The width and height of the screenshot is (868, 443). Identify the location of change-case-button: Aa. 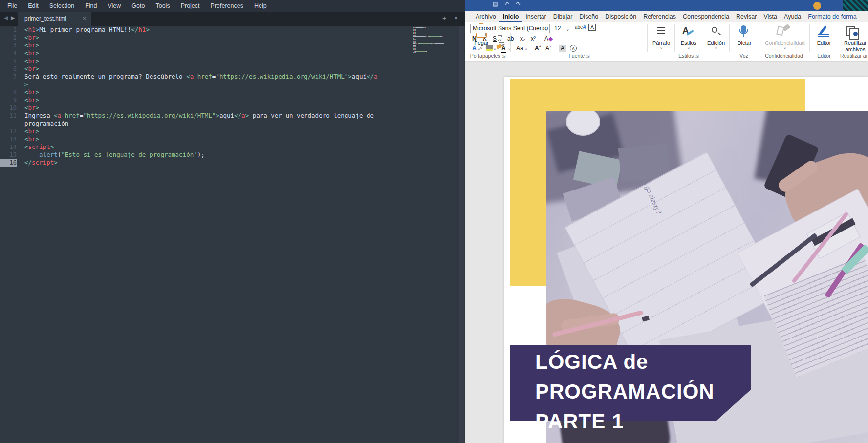
(520, 48).